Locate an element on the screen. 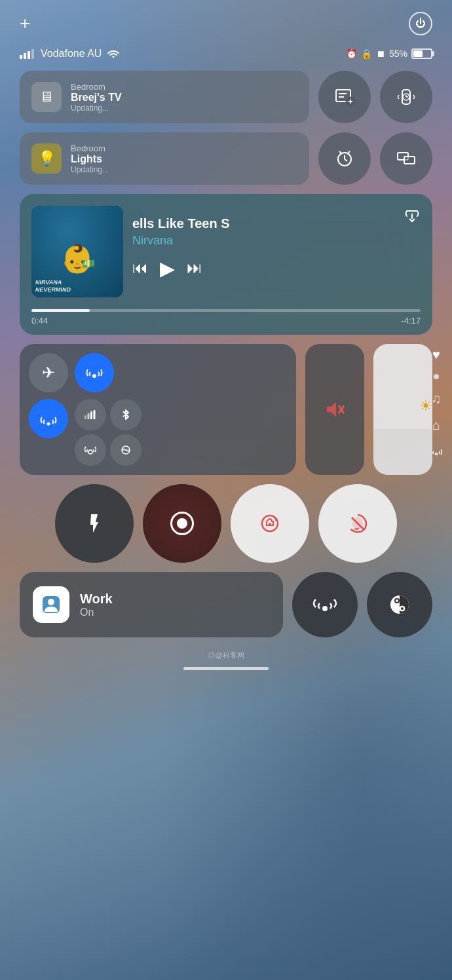 The image size is (452, 980). current-time: 0:44 is located at coordinates (39, 321).